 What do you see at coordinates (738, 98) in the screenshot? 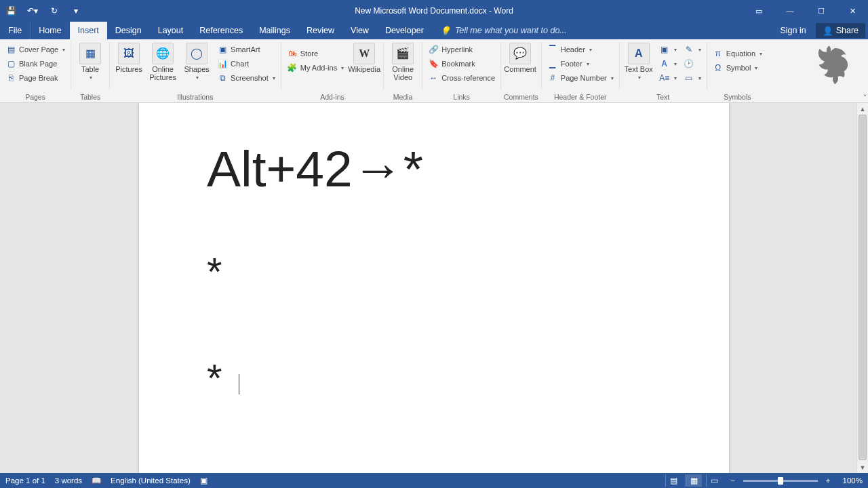
I see `group-label: Symbols` at bounding box center [738, 98].